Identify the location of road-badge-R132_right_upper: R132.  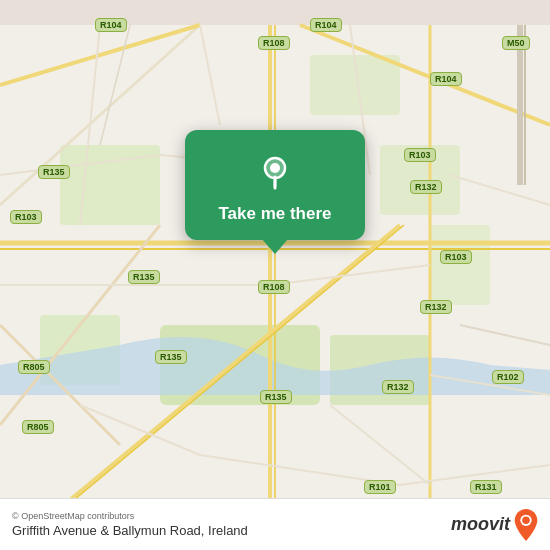
(426, 187).